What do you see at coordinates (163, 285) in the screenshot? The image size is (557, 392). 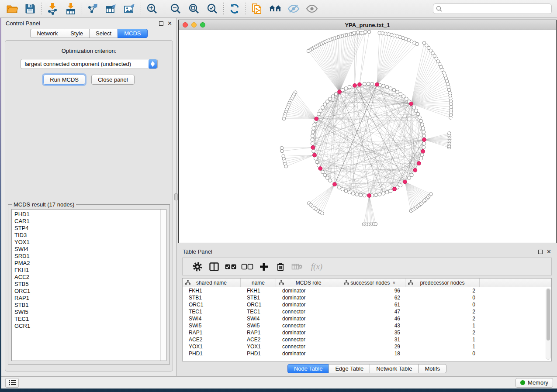 I see `mcds-list-scrollbar` at bounding box center [163, 285].